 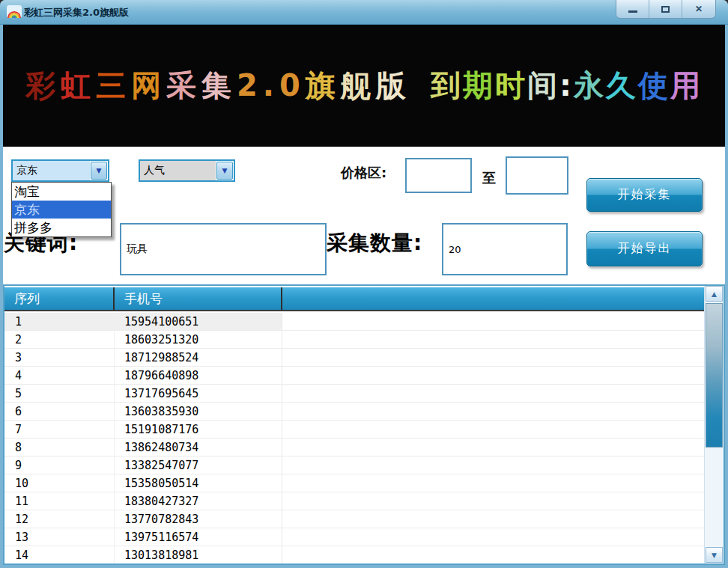 What do you see at coordinates (544, 85) in the screenshot?
I see `banner-char: 间` at bounding box center [544, 85].